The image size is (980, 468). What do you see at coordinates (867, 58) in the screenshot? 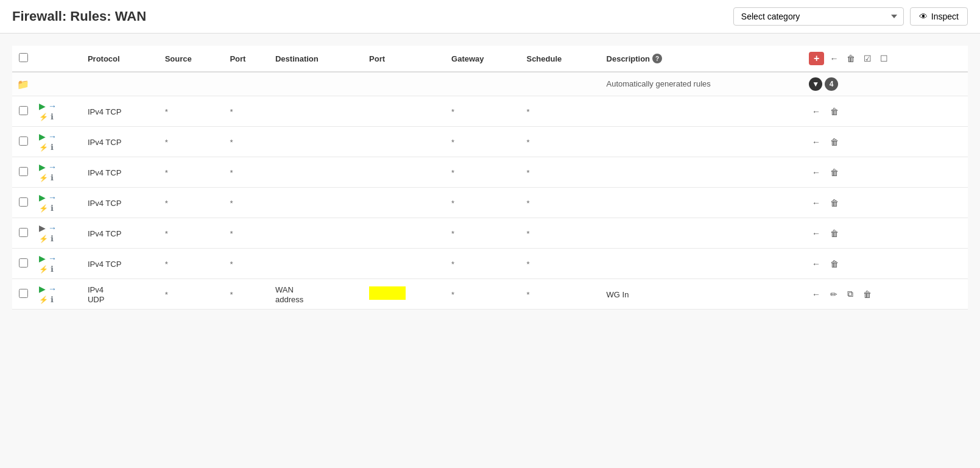
I see `check-button: ☑` at bounding box center [867, 58].